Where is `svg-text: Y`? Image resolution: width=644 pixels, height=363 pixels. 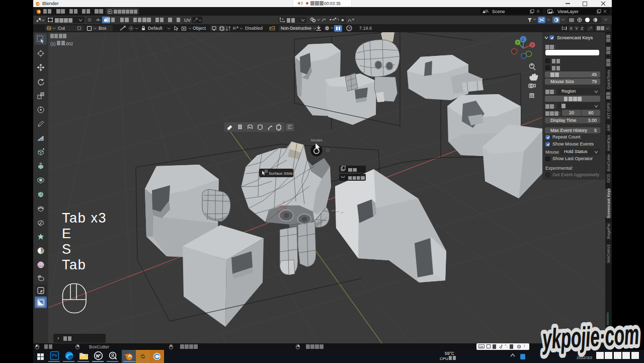
svg-text: Y is located at coordinates (518, 42).